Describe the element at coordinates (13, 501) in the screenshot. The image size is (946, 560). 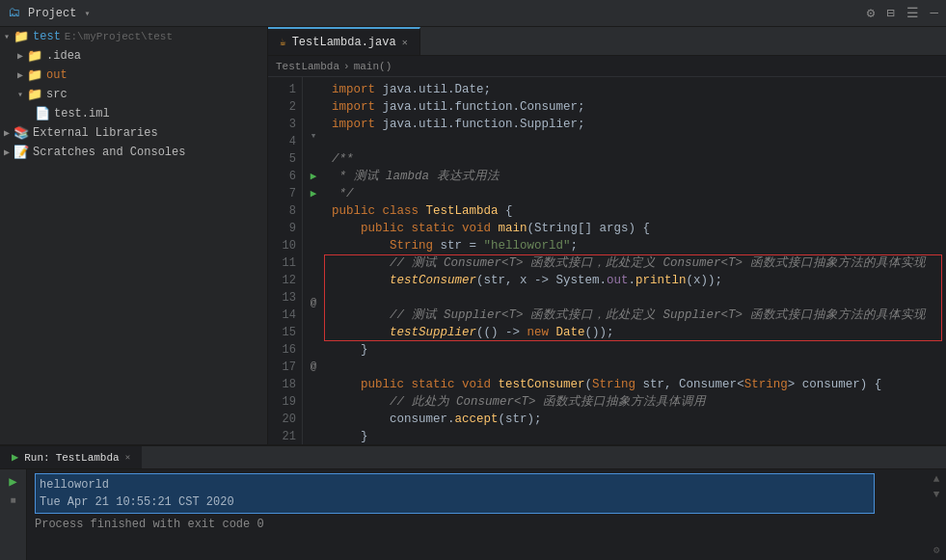
I see `stop-button: ■` at that location.